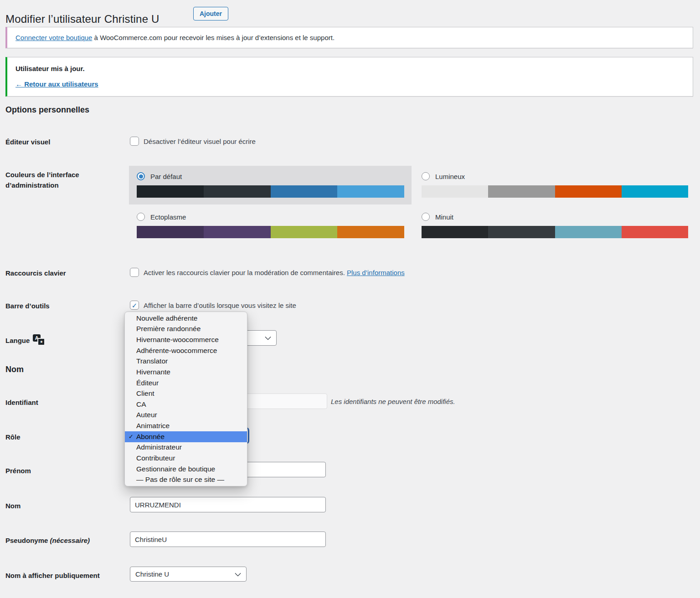  I want to click on keyboard-shortcuts-label: Raccourcis clavier, so click(36, 273).